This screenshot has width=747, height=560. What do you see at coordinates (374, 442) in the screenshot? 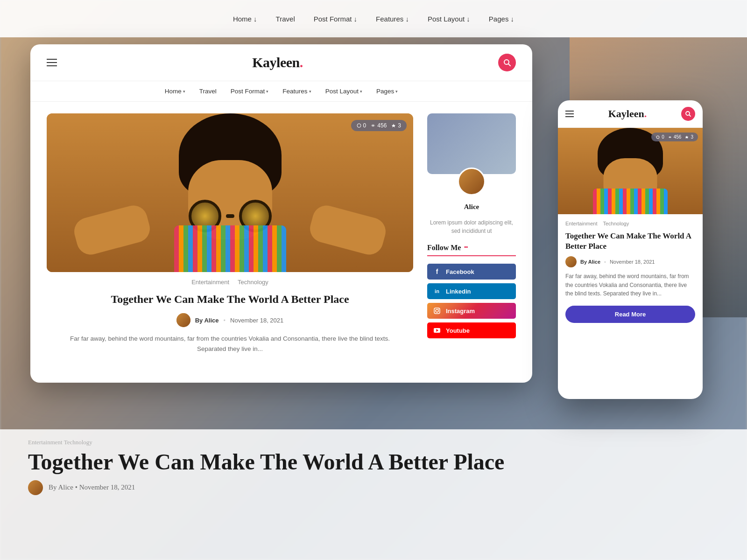
I see `bg-tags: Entertainment Technology` at bounding box center [374, 442].